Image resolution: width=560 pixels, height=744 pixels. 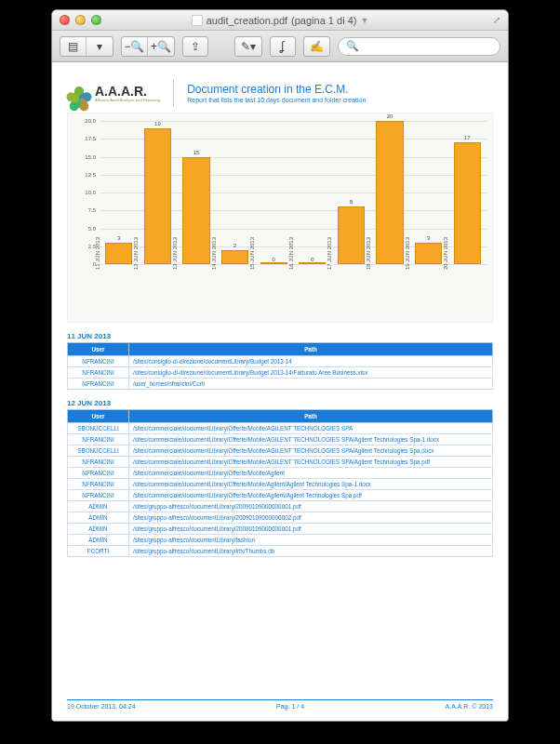 I want to click on bar-value-label: 17, so click(x=467, y=138).